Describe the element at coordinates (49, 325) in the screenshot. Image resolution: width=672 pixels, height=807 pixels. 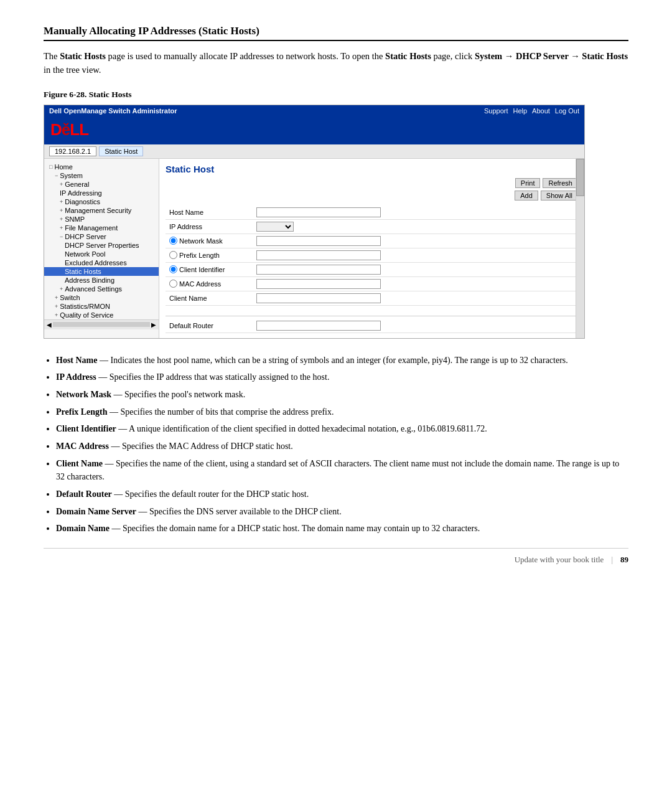
I see `scroll-left-arrow: ◀` at that location.